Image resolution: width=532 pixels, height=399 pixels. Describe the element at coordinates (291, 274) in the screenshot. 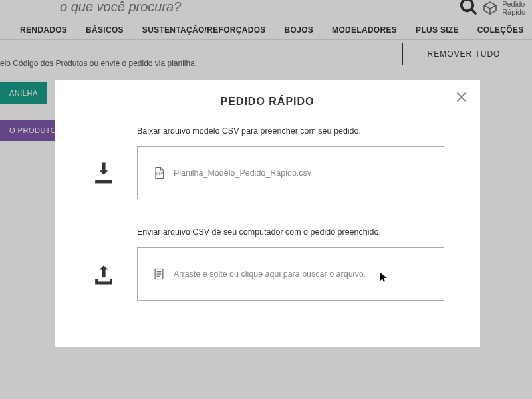

I see `upload-dropzone: Arraste e solte ou clique aqui para busc…` at that location.